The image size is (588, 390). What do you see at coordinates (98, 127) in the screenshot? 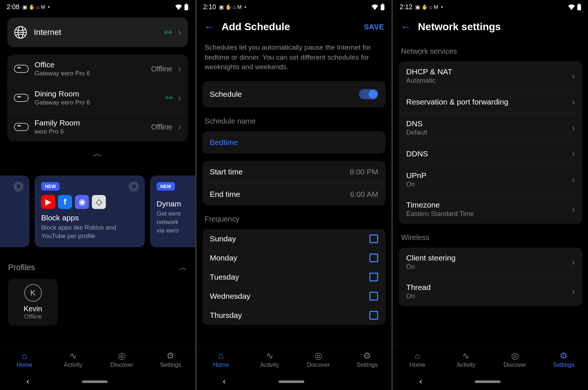
I see `router-row-family: Family Room eero Pro 6 Offline ›` at bounding box center [98, 127].